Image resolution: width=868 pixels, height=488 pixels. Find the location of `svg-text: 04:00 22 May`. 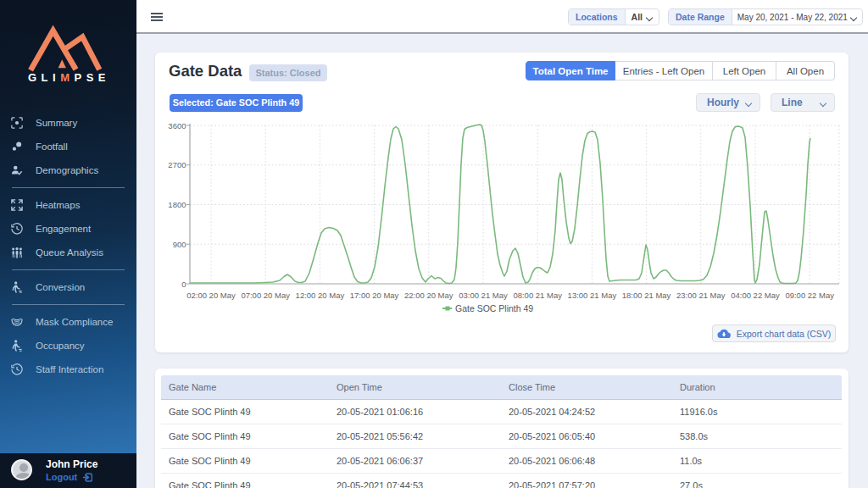

svg-text: 04:00 22 May is located at coordinates (755, 295).